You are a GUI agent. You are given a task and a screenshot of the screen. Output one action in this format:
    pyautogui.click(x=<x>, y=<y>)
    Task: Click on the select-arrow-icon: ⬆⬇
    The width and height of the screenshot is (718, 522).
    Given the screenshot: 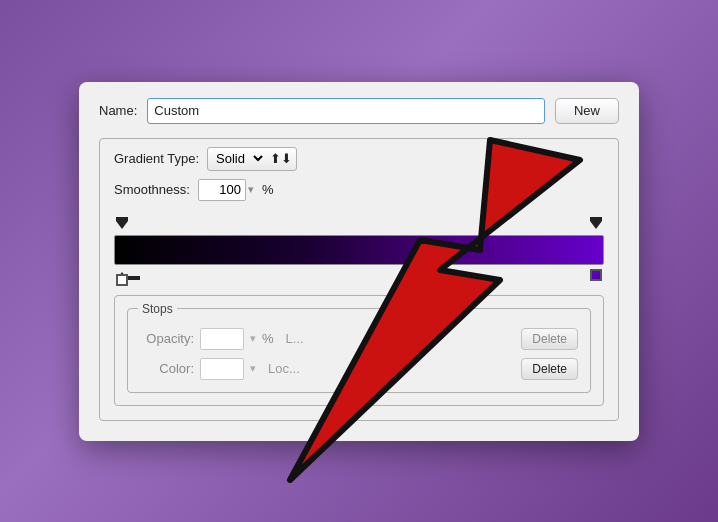 What is the action you would take?
    pyautogui.click(x=281, y=158)
    